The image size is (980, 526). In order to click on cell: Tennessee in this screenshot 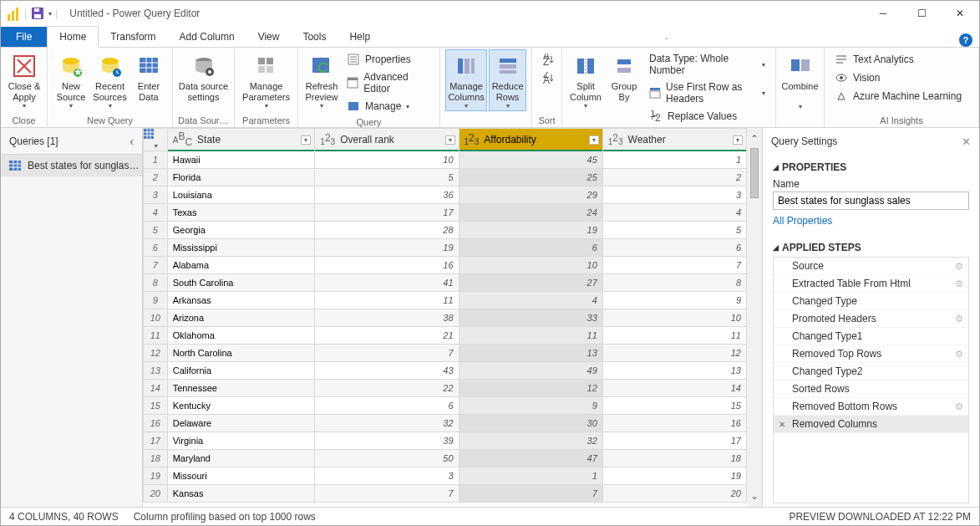, I will do `click(241, 388)`.